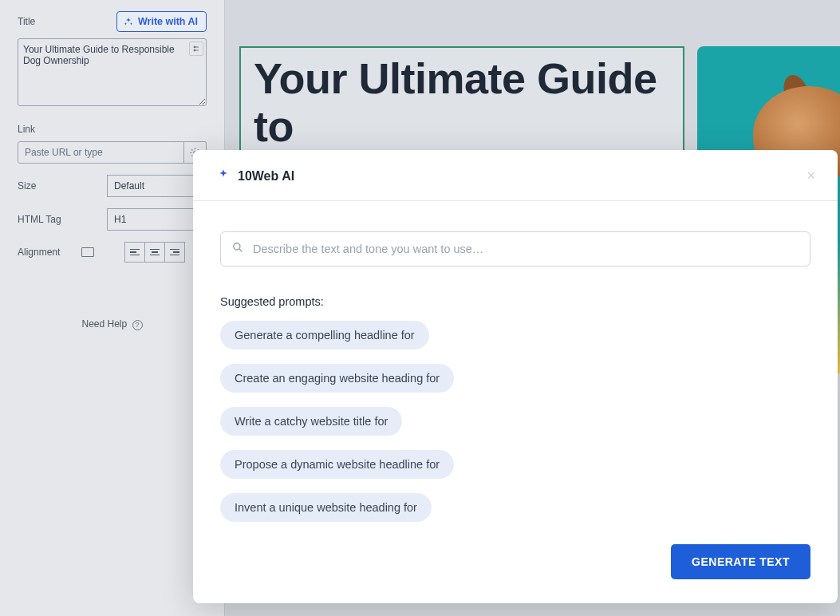 This screenshot has width=840, height=616. I want to click on suggested-prompts-label: Suggested prompts:, so click(515, 302).